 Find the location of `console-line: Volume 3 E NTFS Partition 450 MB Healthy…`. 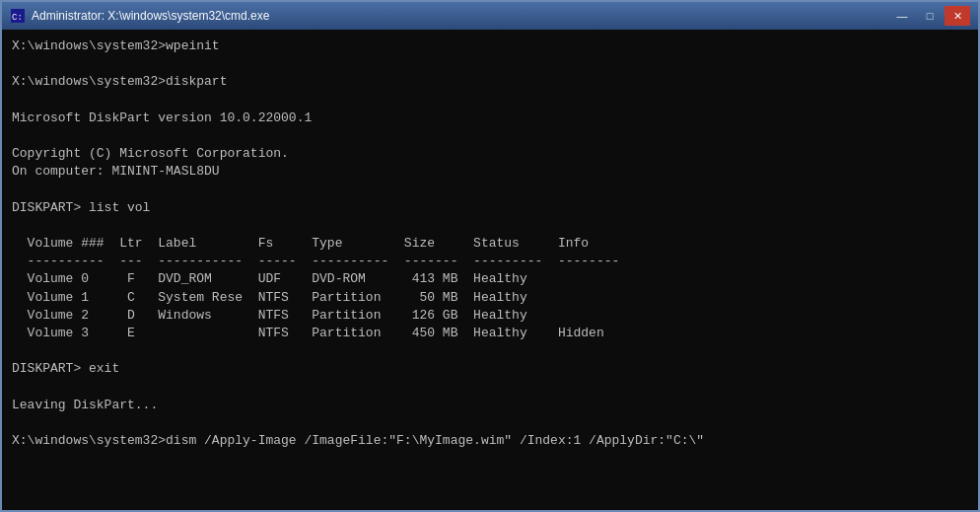

console-line: Volume 3 E NTFS Partition 450 MB Healthy… is located at coordinates (490, 333).